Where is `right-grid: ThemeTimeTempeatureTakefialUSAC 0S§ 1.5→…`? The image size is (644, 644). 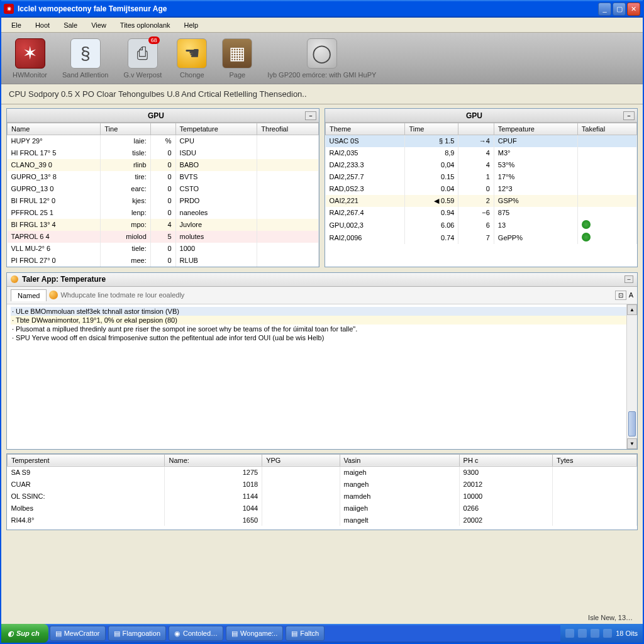
right-grid: ThemeTimeTempeatureTakefialUSAC 0S§ 1.5→… is located at coordinates (481, 184).